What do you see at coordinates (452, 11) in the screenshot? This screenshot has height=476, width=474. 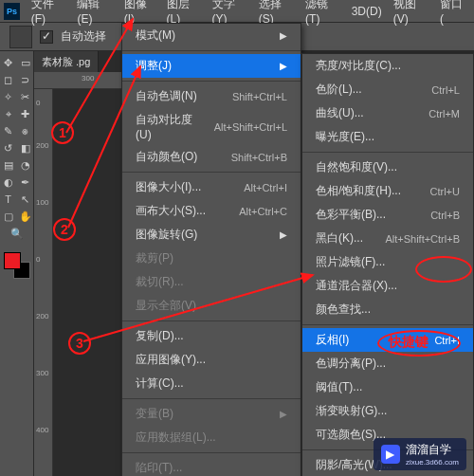 I see `menu-window: 窗口(` at bounding box center [452, 11].